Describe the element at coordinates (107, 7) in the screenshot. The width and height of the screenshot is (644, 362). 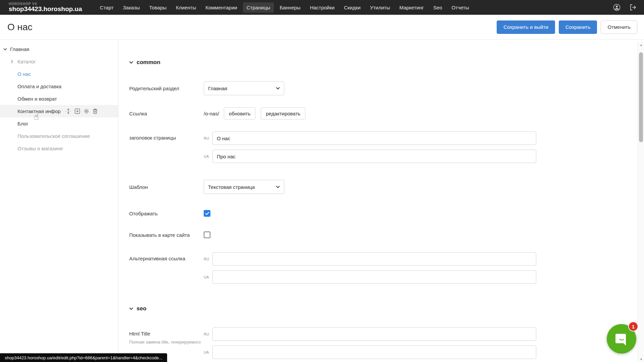
I see `nav-item-start: Старт` at that location.